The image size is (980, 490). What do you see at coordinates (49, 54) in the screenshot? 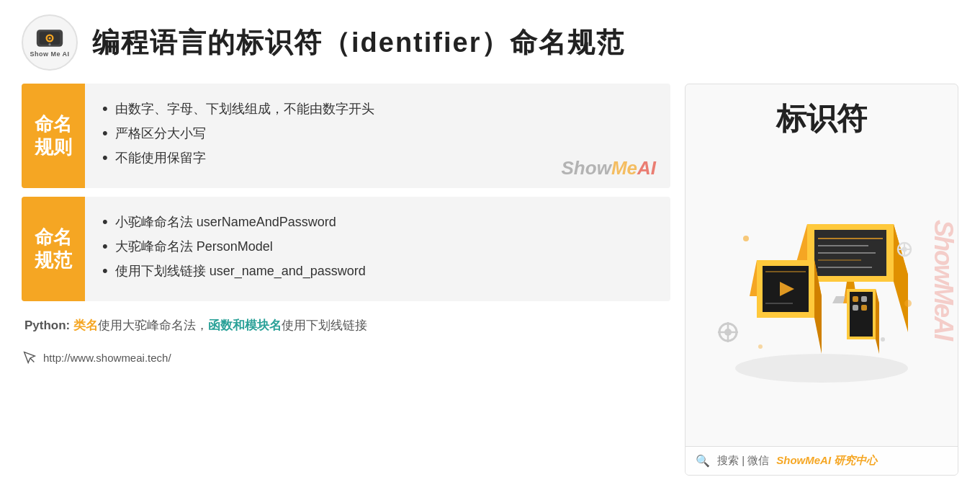
I see `logo-text: Show Me AI` at bounding box center [49, 54].